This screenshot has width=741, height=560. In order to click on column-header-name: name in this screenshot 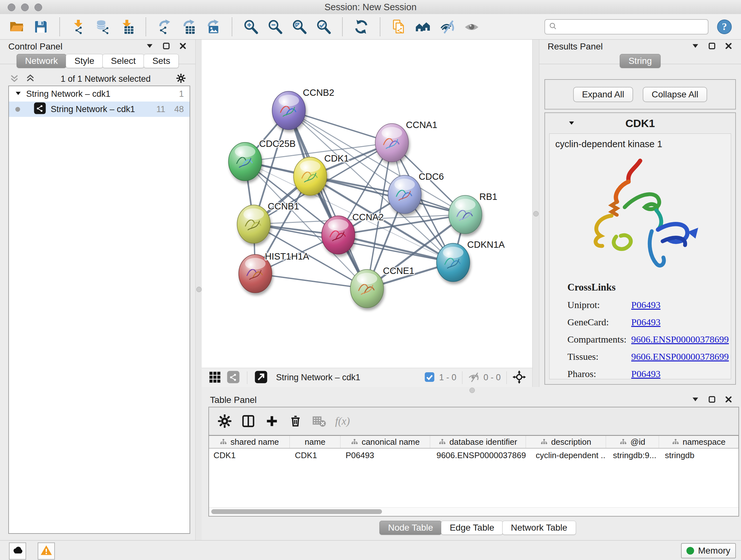, I will do `click(315, 442)`.